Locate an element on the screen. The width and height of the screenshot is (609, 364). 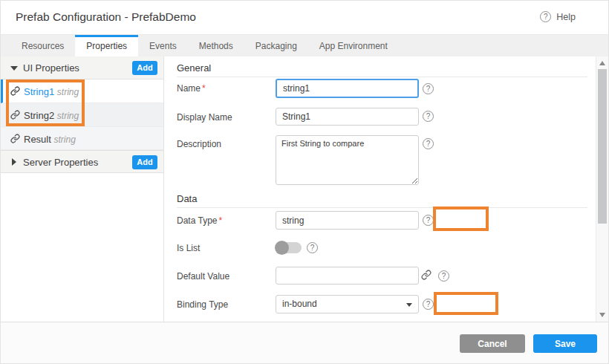
display-name-help-icon: ? is located at coordinates (428, 116).